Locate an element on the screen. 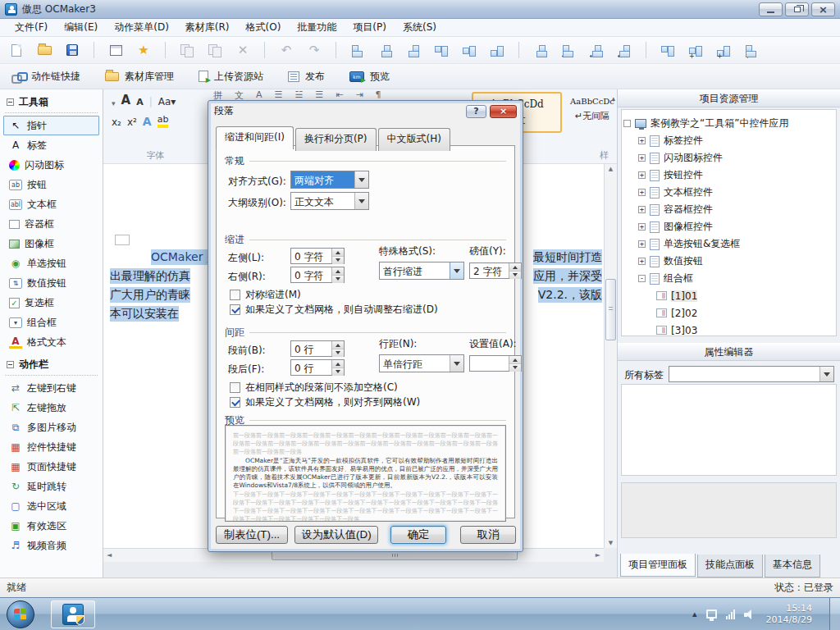  menu-item: 系统(S) is located at coordinates (420, 28).